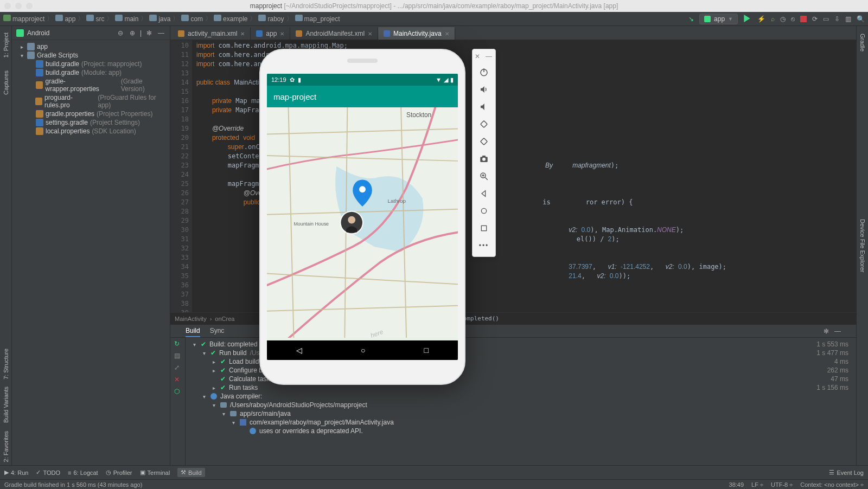 Image resolution: width=868 pixels, height=489 pixels. What do you see at coordinates (191, 319) in the screenshot?
I see `crumb-class: MainActivity` at bounding box center [191, 319].